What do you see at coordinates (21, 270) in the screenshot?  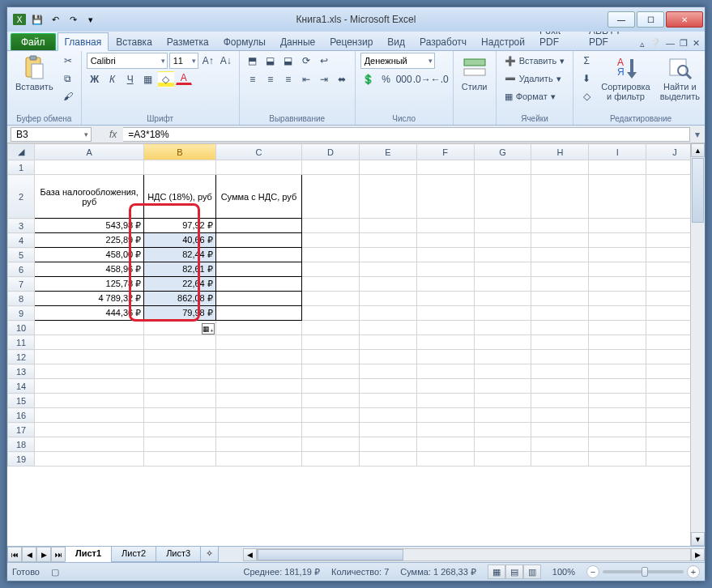 I see `row-header: 6` at bounding box center [21, 270].